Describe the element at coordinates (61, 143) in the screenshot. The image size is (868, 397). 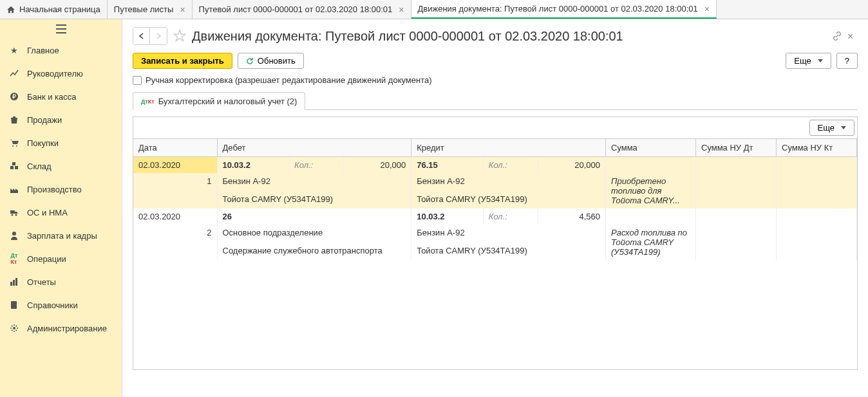
I see `sidebar-item-purchases: Покупки` at that location.